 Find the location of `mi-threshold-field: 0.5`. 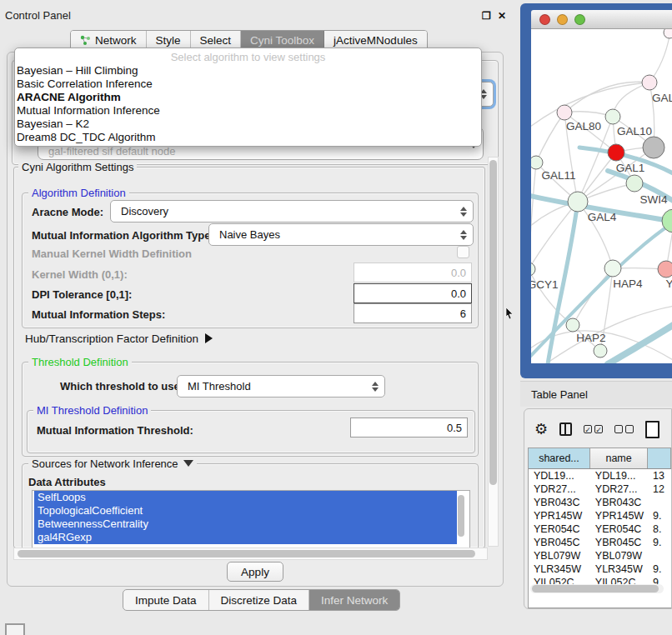

mi-threshold-field: 0.5 is located at coordinates (409, 428).